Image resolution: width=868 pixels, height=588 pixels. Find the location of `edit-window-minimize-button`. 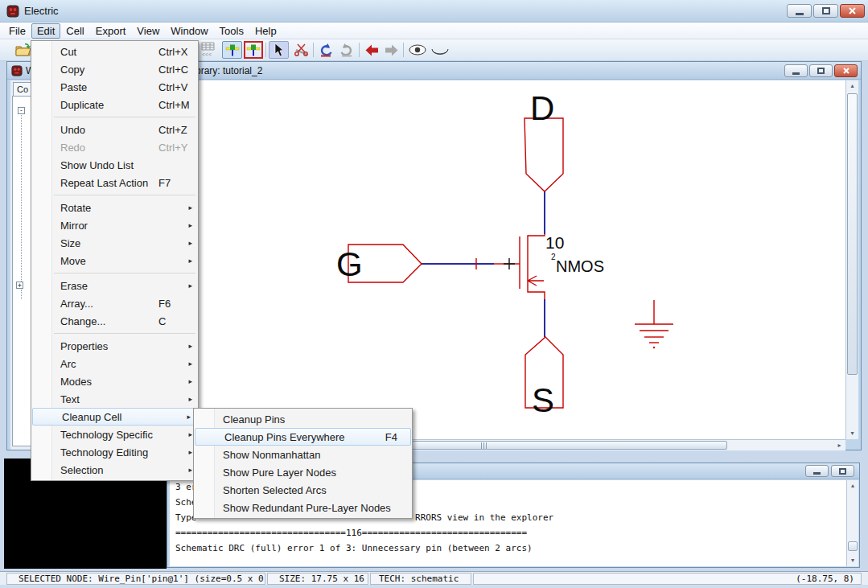

edit-window-minimize-button is located at coordinates (796, 71).